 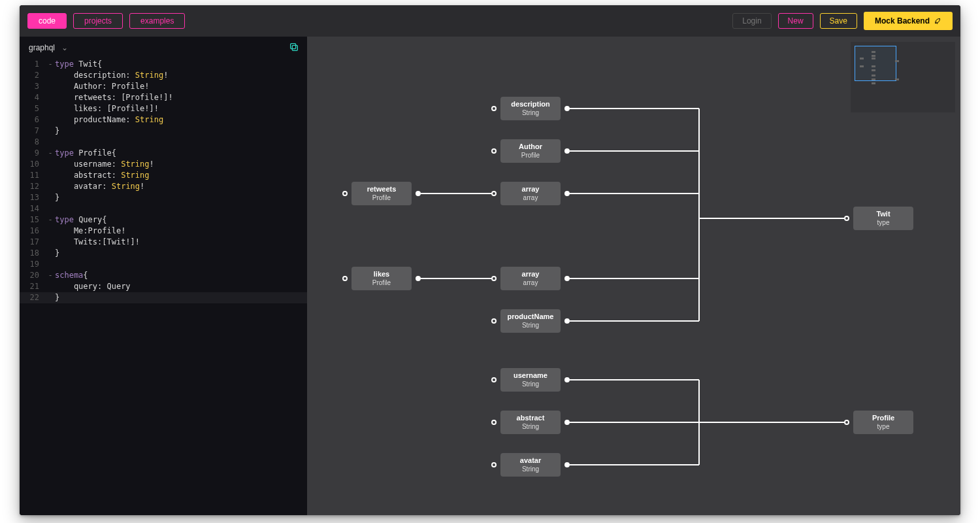 I want to click on code-line: 17 Twits:[Twit!]!, so click(x=163, y=242).